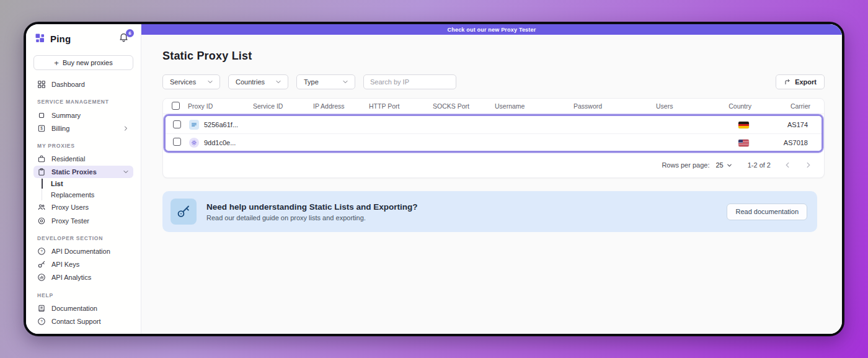  What do you see at coordinates (258, 82) in the screenshot?
I see `countries-filter-select: Countries` at bounding box center [258, 82].